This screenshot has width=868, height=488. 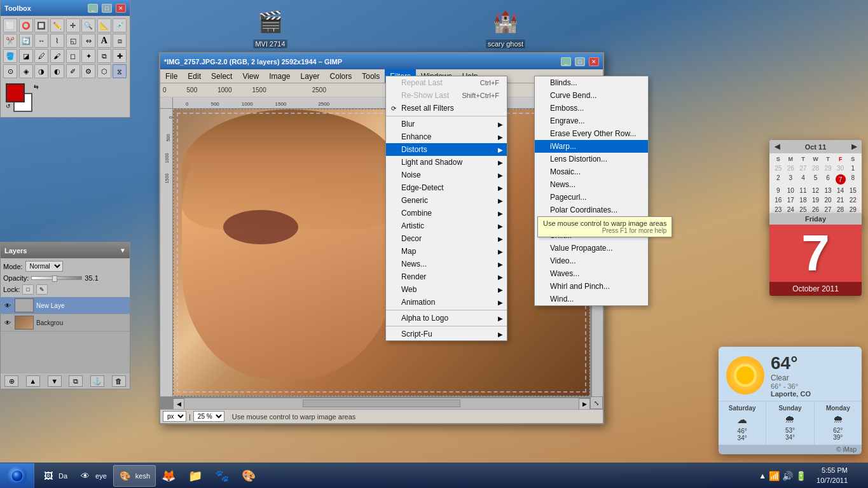 I want to click on menu-image: Image, so click(x=280, y=76).